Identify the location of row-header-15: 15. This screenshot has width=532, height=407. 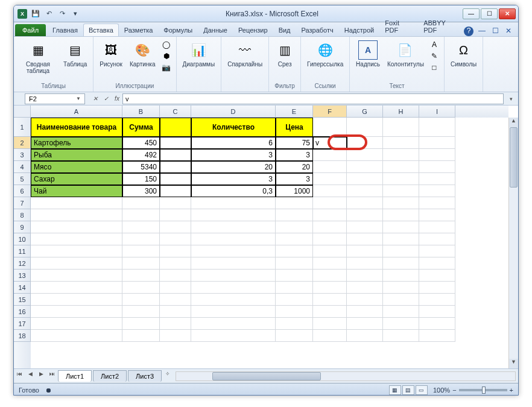
(22, 300).